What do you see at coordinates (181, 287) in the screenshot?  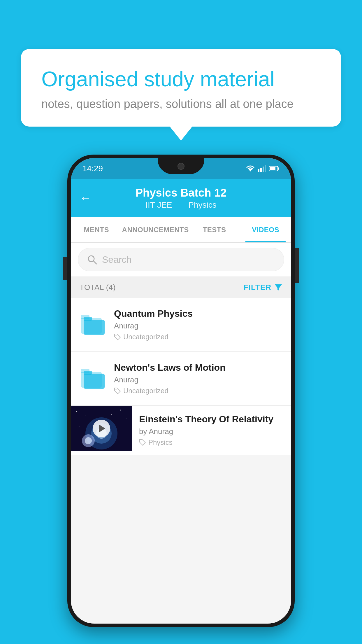 I see `filter-bar: TOTAL (4) FILTER` at bounding box center [181, 287].